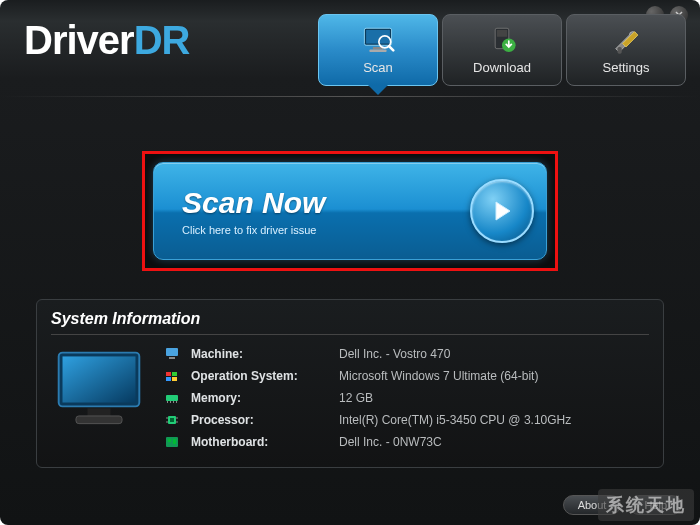 The width and height of the screenshot is (700, 525). I want to click on scan-now-button: Scan Now Click here to fix driver issue, so click(350, 211).